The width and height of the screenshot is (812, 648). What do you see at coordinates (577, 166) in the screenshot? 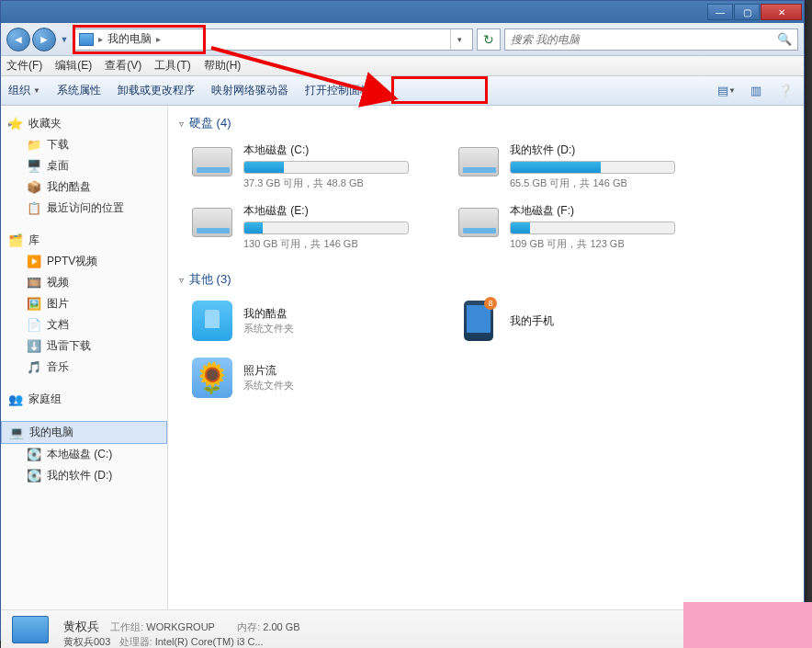
I see `drive-item: 我的软件 (D:) 65.5 GB 可用，共 146 GB` at bounding box center [577, 166].